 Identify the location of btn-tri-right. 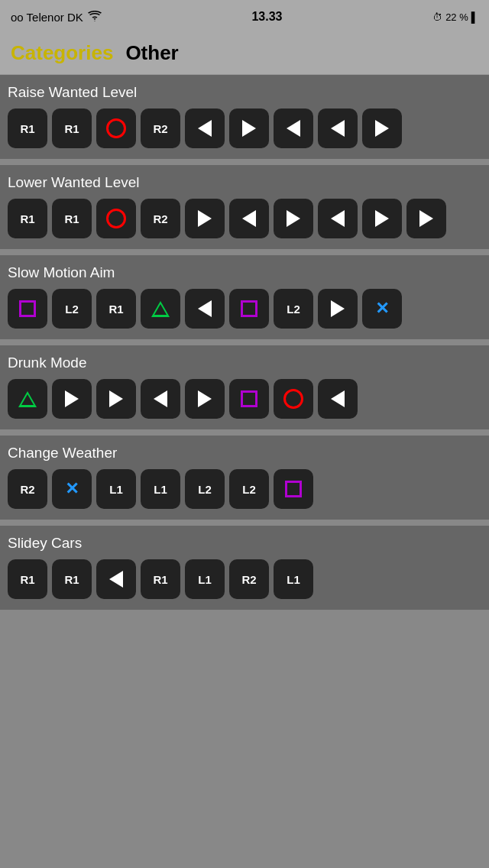
(338, 309).